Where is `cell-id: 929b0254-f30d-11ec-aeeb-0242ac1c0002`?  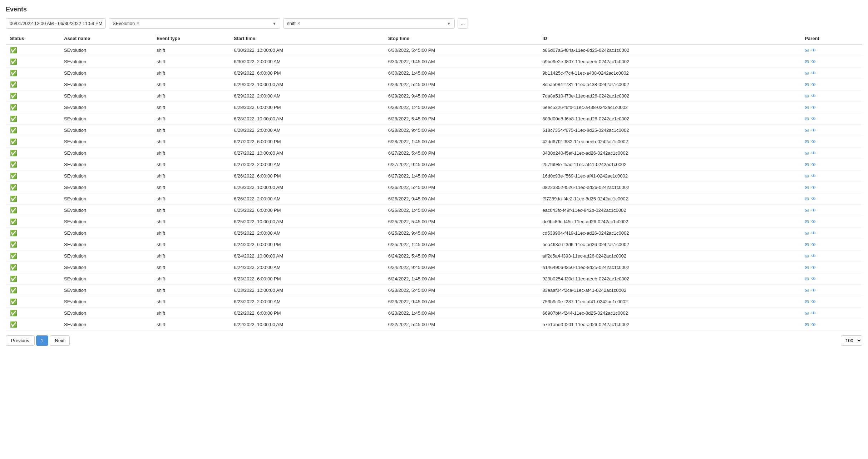
cell-id: 929b0254-f30d-11ec-aeeb-0242ac1c0002 is located at coordinates (669, 279).